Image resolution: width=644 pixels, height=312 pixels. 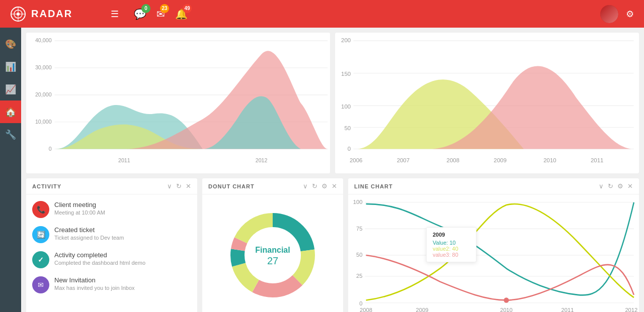 What do you see at coordinates (181, 14) in the screenshot?
I see `bell-icon-wrap: 🔔 49` at bounding box center [181, 14].